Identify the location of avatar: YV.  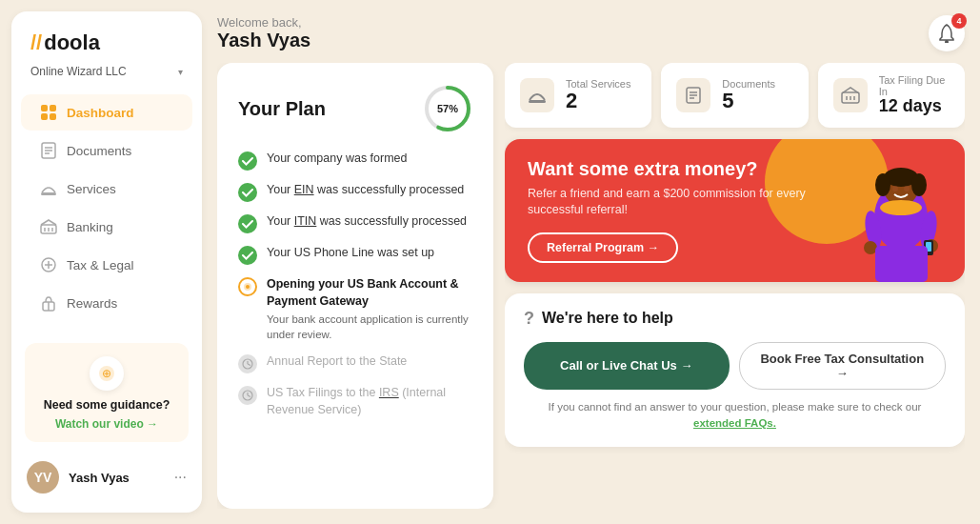
(43, 477).